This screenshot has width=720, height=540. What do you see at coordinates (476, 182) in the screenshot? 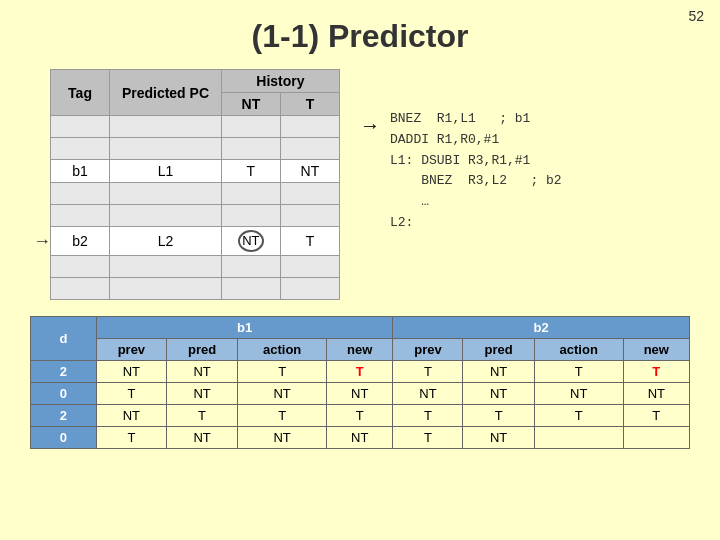
I see `code-line-4: BNEZ R3,L2 ; b2` at bounding box center [476, 182].